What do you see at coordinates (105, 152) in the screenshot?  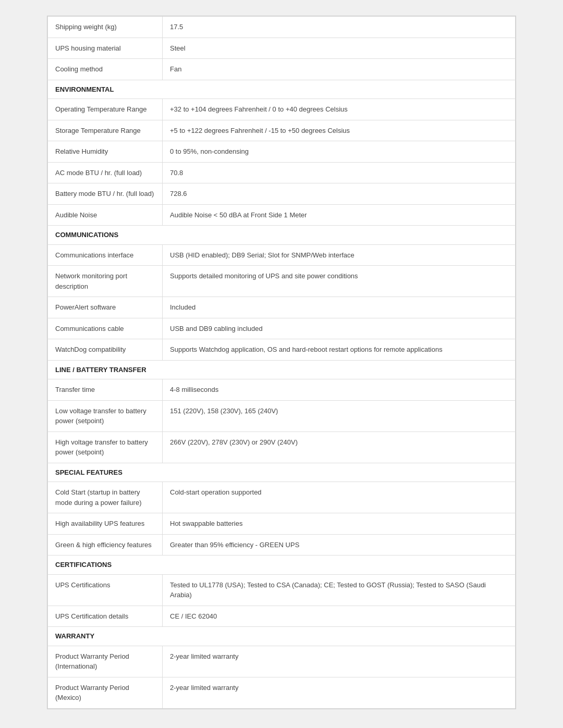 I see `row-label: Relative Humidity` at bounding box center [105, 152].